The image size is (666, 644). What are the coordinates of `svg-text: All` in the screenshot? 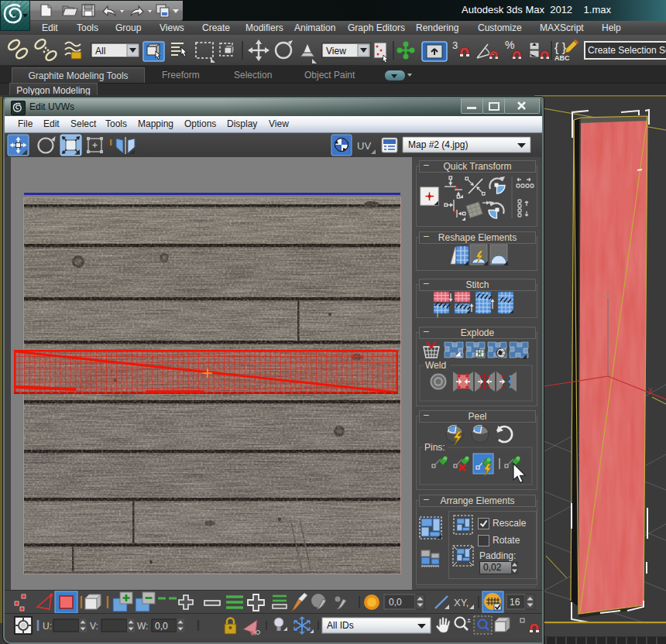 It's located at (101, 51).